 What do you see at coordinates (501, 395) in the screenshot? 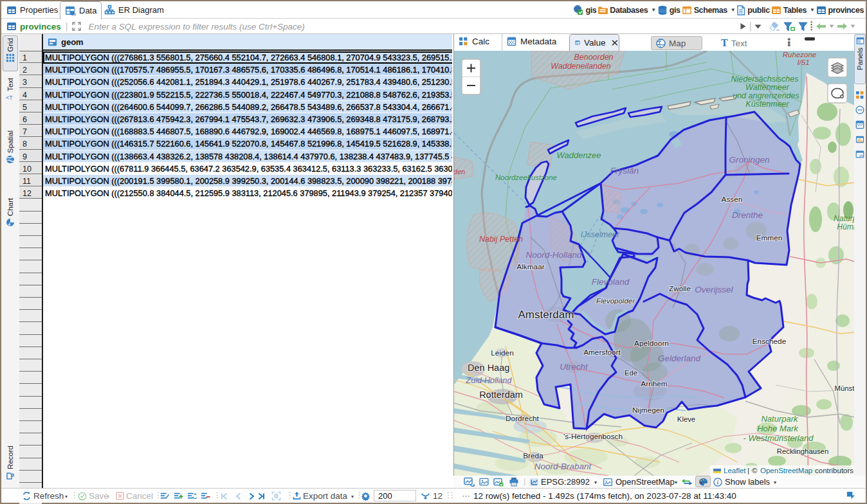
I see `svg-text: Rotterdam` at bounding box center [501, 395].